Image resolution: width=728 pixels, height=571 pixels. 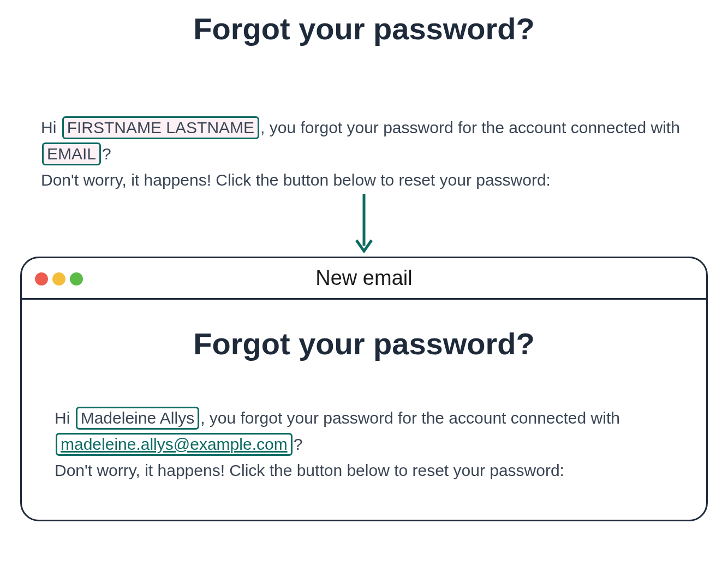 What do you see at coordinates (59, 279) in the screenshot?
I see `minimize-icon` at bounding box center [59, 279].